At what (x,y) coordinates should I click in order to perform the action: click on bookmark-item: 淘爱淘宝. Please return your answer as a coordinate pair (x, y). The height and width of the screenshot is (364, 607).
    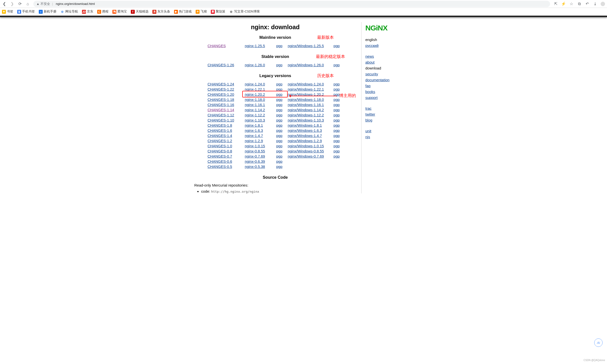
    Looking at the image, I should click on (120, 12).